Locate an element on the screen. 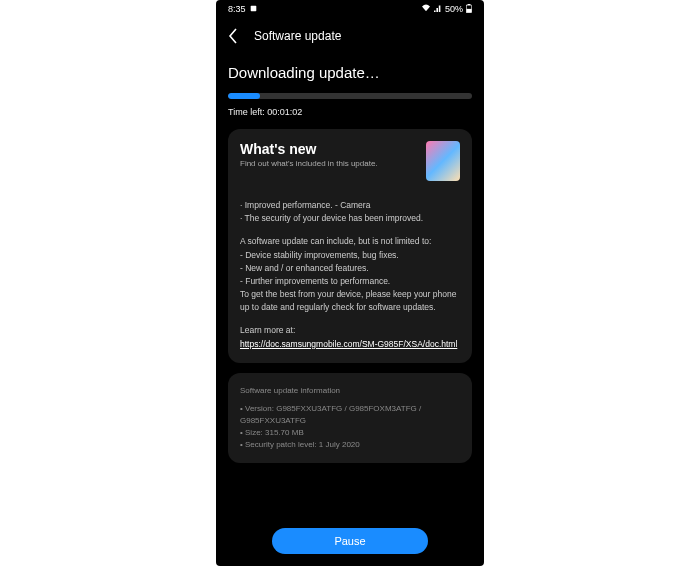 The image size is (700, 566). update-patch-level: • Security patch level: 1 July 2020 is located at coordinates (350, 445).